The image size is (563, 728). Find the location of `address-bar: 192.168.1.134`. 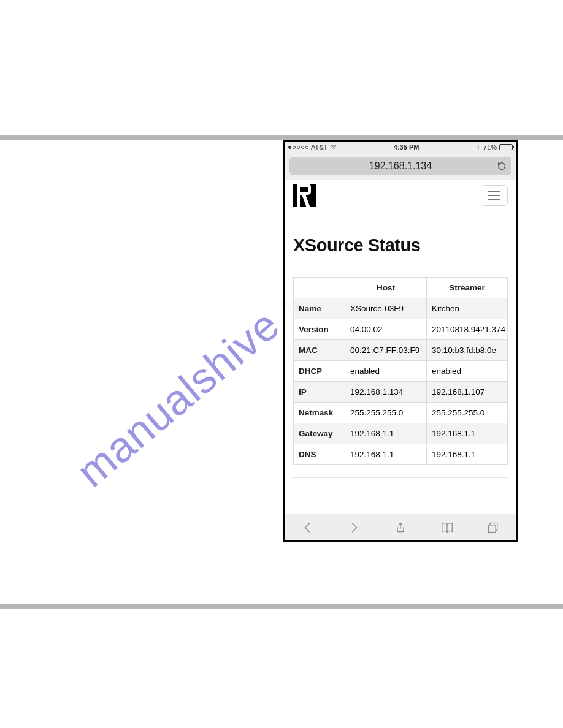

address-bar: 192.168.1.134 is located at coordinates (400, 166).